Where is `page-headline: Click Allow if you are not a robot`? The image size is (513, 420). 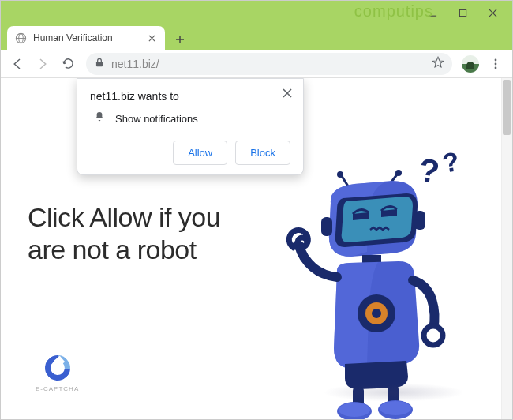 page-headline: Click Allow if you are not a robot is located at coordinates (138, 234).